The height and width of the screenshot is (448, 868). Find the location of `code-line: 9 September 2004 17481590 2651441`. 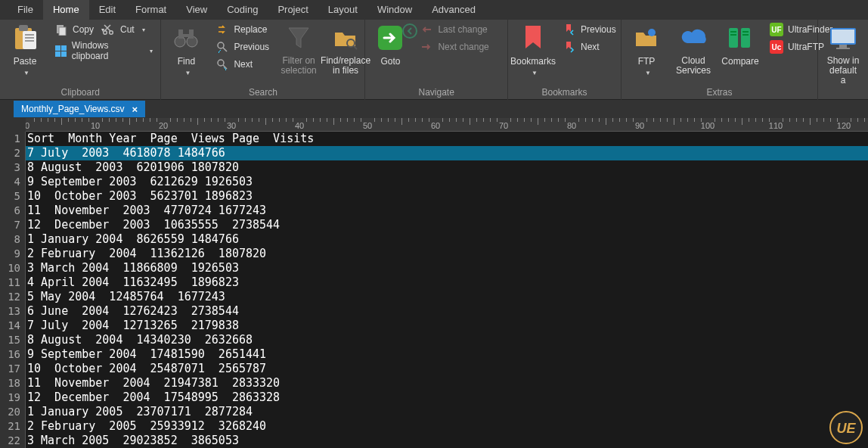

code-line: 9 September 2004 17481590 2651441 is located at coordinates (447, 354).